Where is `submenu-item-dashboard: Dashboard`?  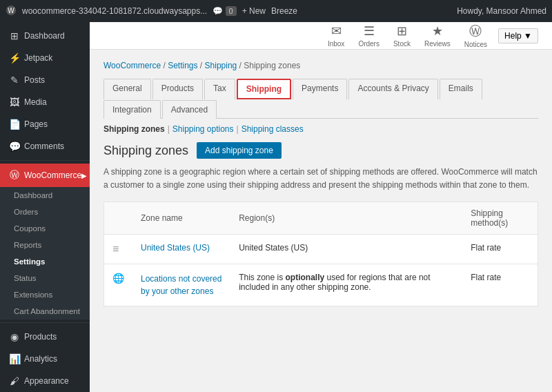
submenu-item-dashboard: Dashboard is located at coordinates (45, 195).